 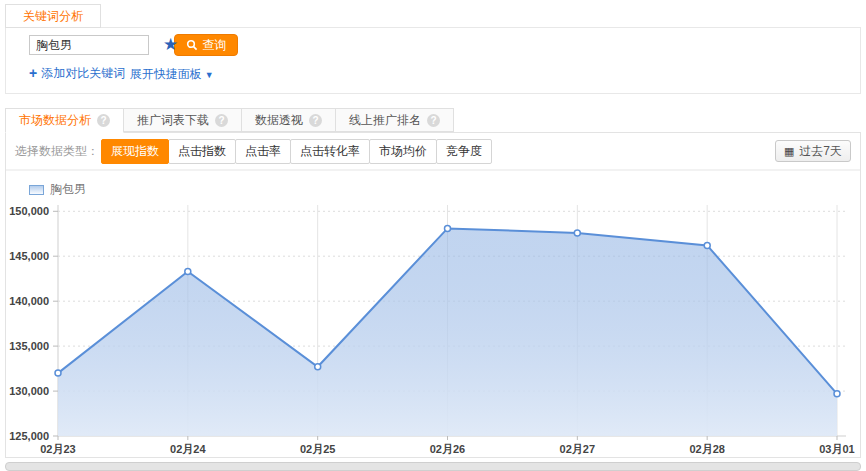 I want to click on tab-online-promo-ranking: 线上推广排名 ?, so click(x=394, y=120).